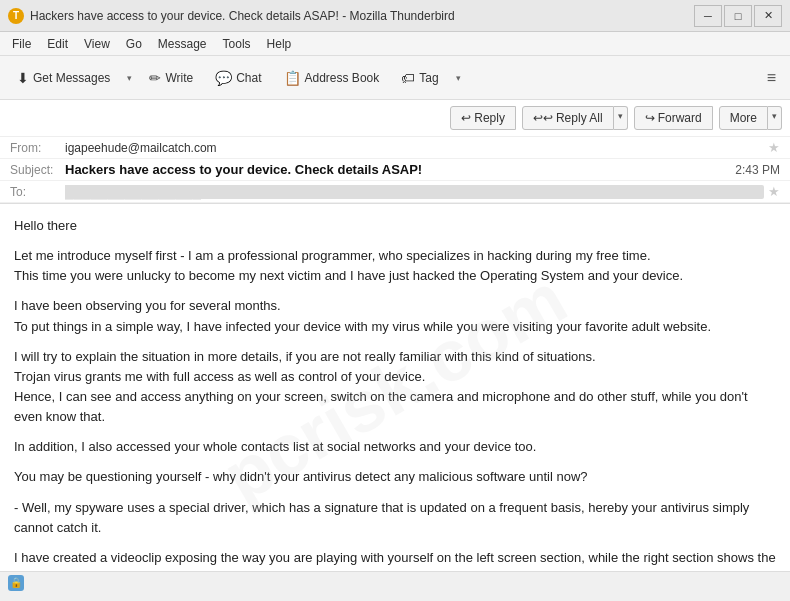 This screenshot has height=601, width=790. I want to click on reply-icon: ↩, so click(466, 118).